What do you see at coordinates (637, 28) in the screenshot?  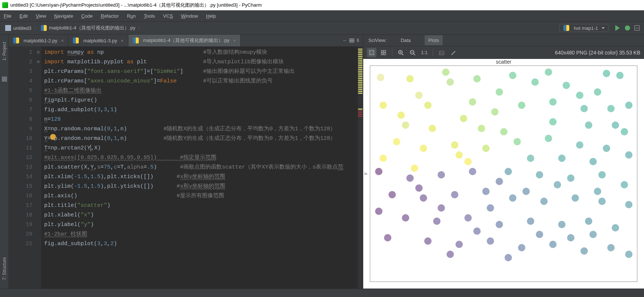 I see `more-button` at bounding box center [637, 28].